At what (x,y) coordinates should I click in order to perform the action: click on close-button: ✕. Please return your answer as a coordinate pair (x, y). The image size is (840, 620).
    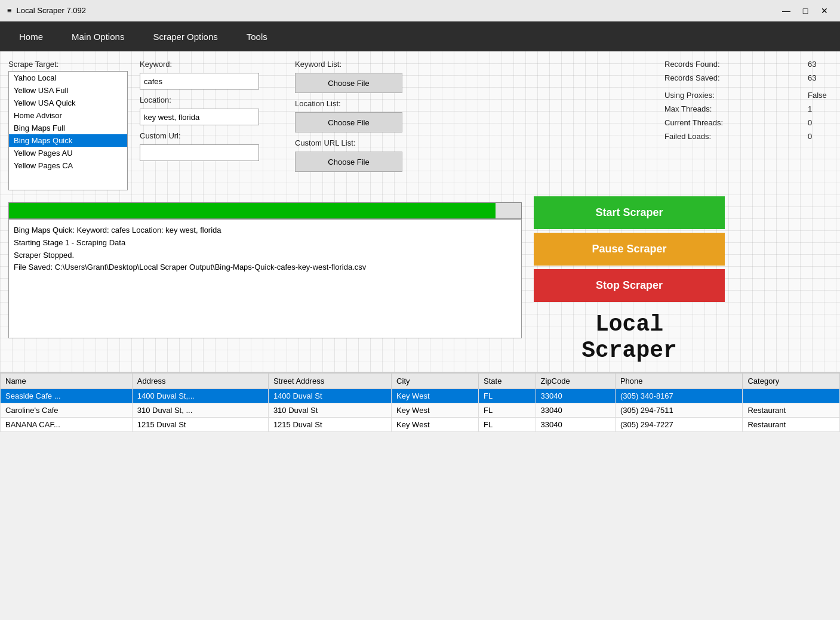
    Looking at the image, I should click on (824, 11).